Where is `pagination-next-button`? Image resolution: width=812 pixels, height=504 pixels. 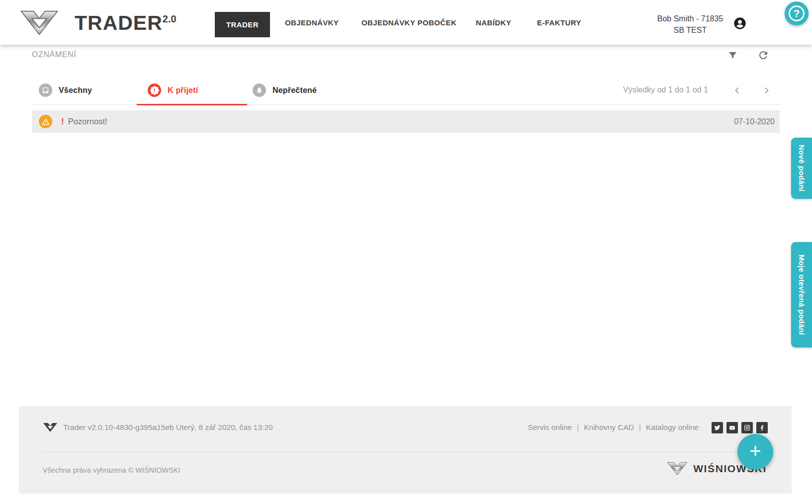
pagination-next-button is located at coordinates (766, 90).